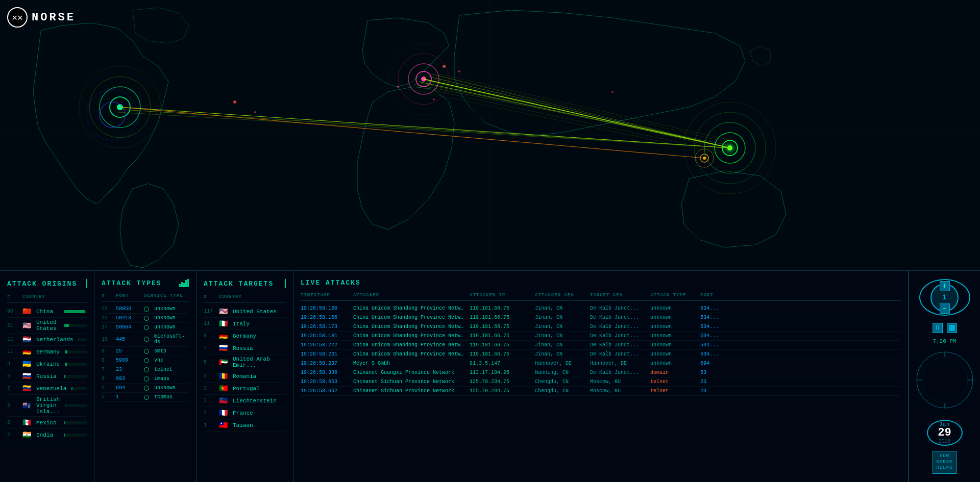 This screenshot has height=482, width=980. What do you see at coordinates (245, 368) in the screenshot?
I see `targets-list: 117 🇺🇸 United States 11 🇮🇹 Italy 8 🇩🇪 Ge…` at bounding box center [245, 368].